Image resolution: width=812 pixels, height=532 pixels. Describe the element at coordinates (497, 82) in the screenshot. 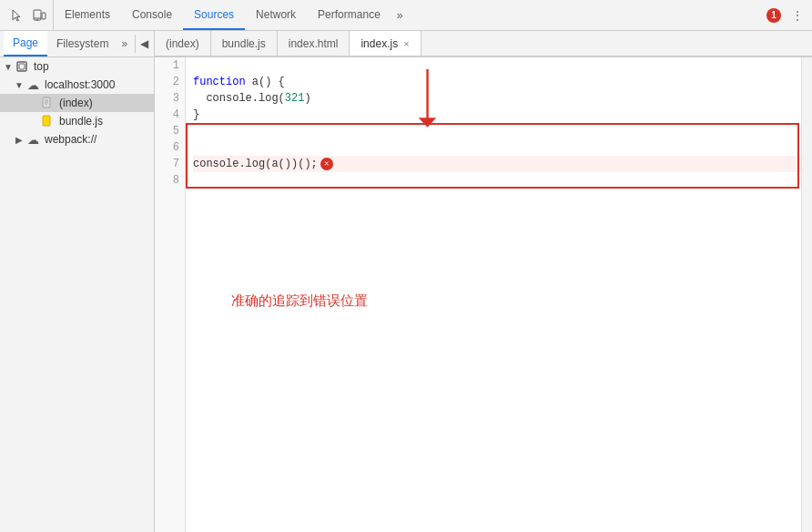

I see `code-line-2: function a() {` at that location.